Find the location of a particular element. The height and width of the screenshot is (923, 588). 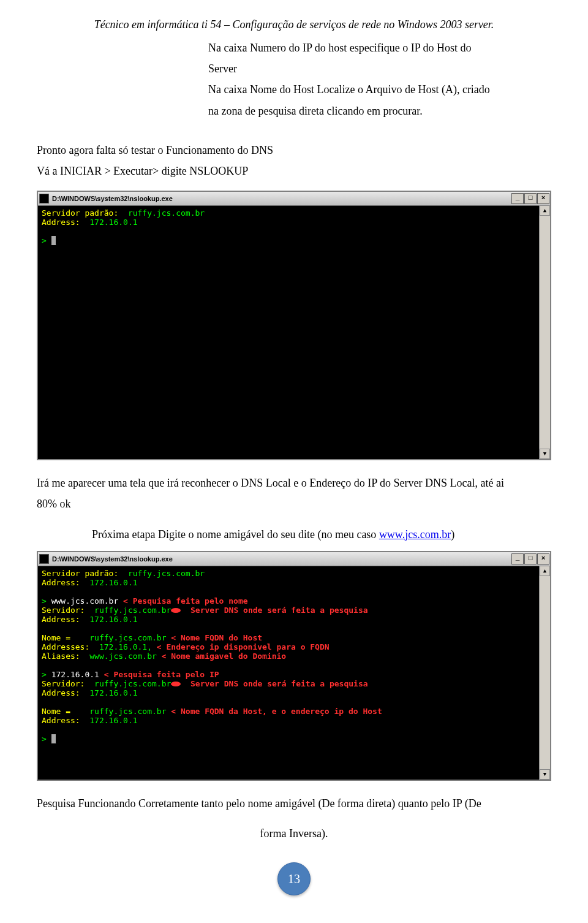

page-number-badge: 13 is located at coordinates (294, 879).